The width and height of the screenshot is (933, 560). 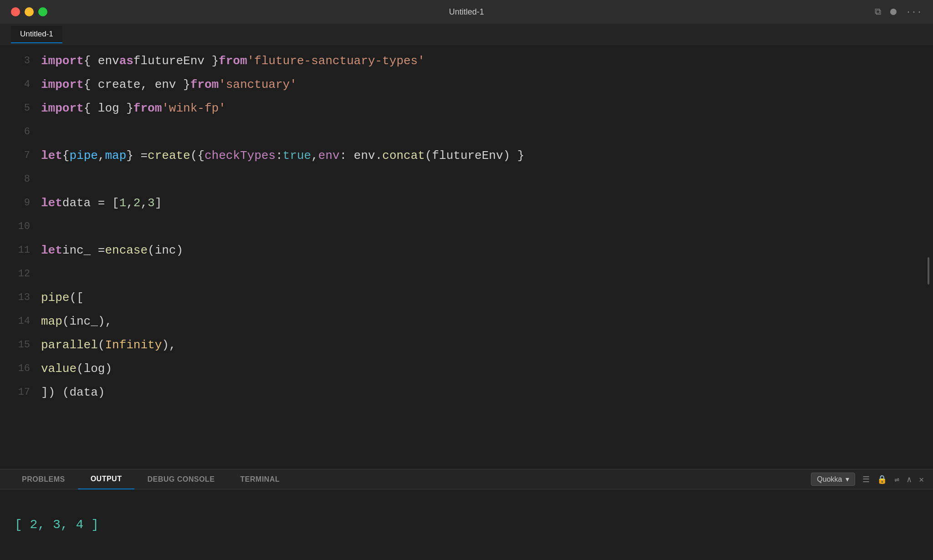 I want to click on output-source-dropdown: Quokka ▾, so click(x=833, y=479).